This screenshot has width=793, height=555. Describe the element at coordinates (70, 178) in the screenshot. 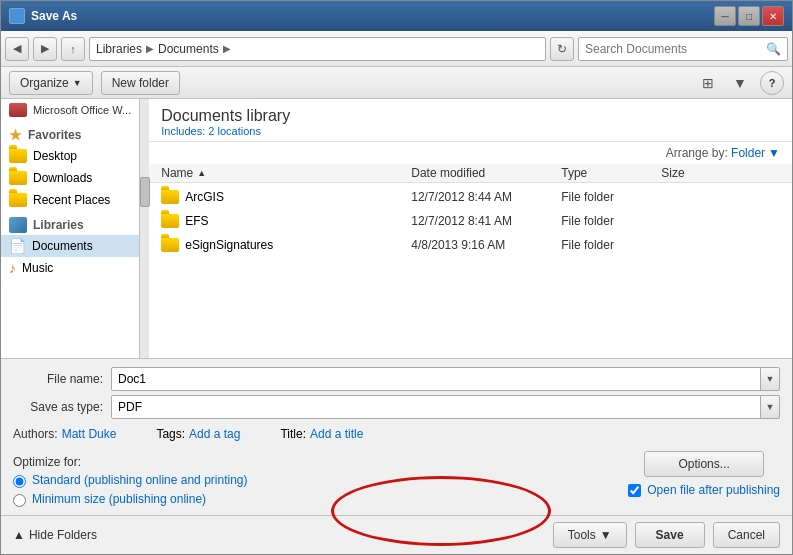

I see `sidebar-item-downloads: Downloads` at that location.